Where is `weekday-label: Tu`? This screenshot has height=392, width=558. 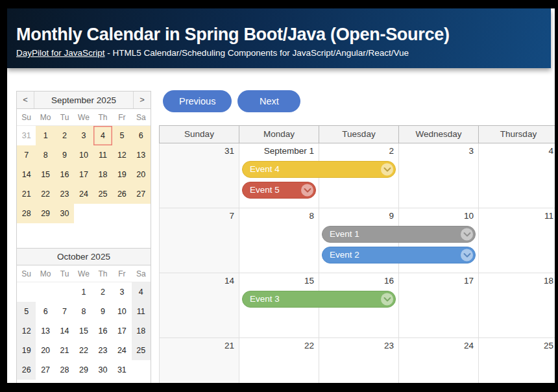
weekday-label: Tu is located at coordinates (65, 117).